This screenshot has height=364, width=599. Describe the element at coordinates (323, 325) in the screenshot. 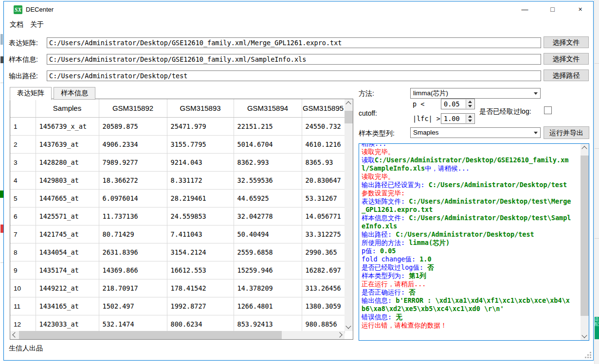

I see `table-cell: 980.8856` at that location.